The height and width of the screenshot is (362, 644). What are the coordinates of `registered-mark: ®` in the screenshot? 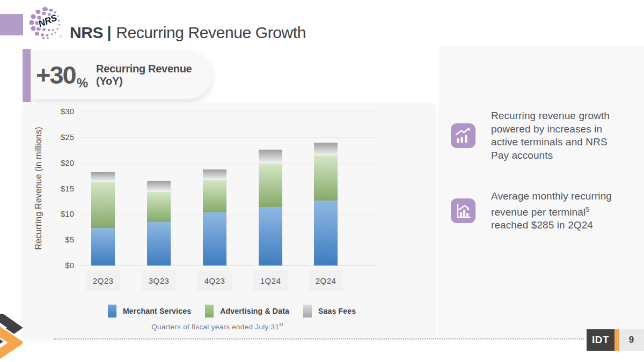 It's located at (61, 36).